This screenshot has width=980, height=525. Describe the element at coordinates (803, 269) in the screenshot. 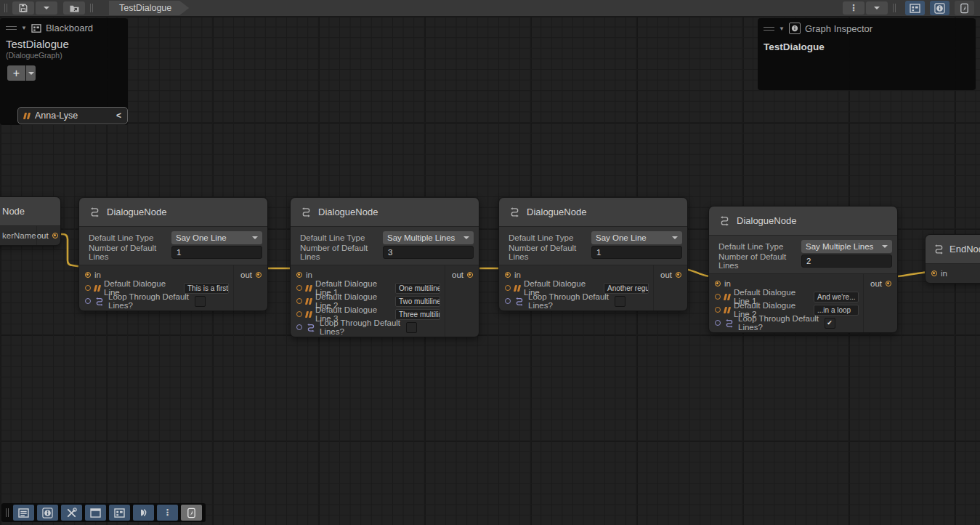

I see `dialogue-node-4: DialogueNode Default Line Type Say Multi…` at that location.